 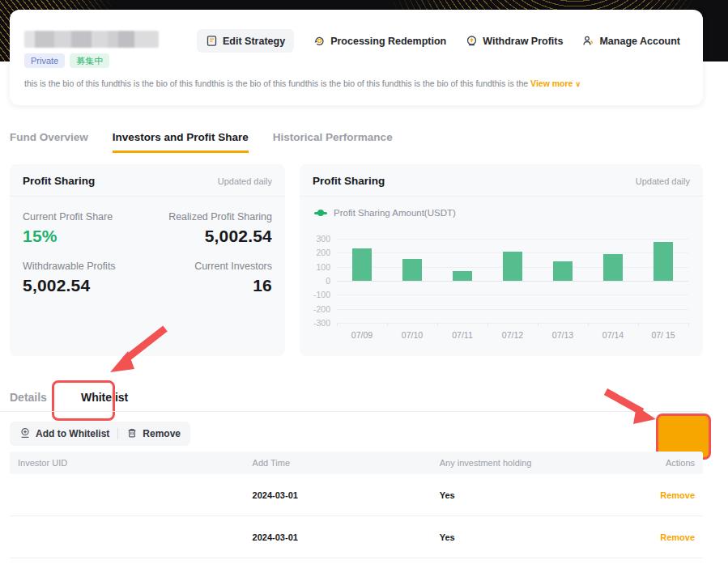 I want to click on chart-ytick-label: 0, so click(x=317, y=281).